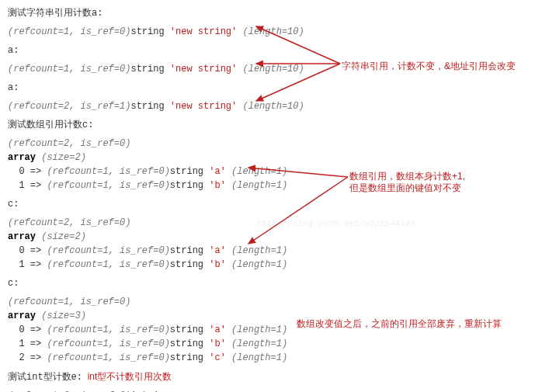  Describe the element at coordinates (271, 283) in the screenshot. I see `sec6-title: c:` at that location.